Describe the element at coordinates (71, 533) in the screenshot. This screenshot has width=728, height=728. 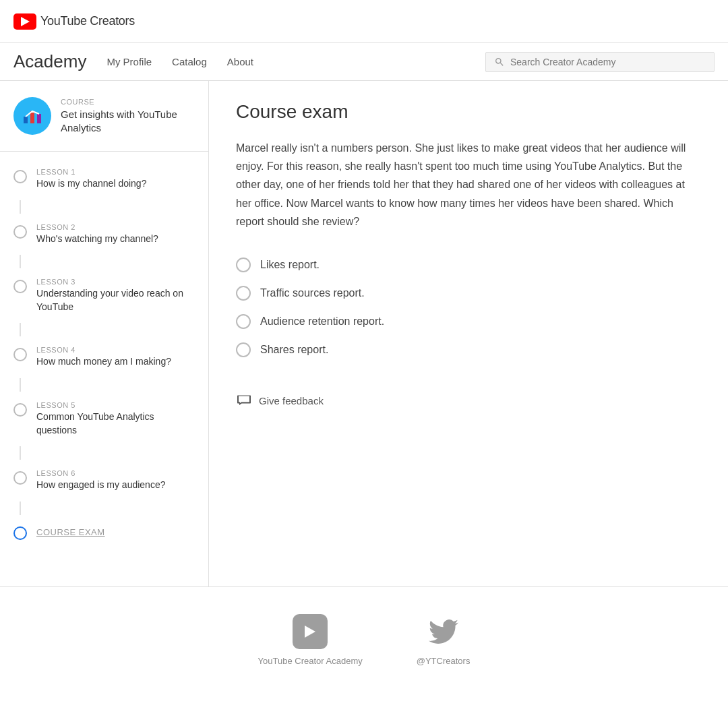
I see `course-exam-label: COURSE EXAM` at that location.